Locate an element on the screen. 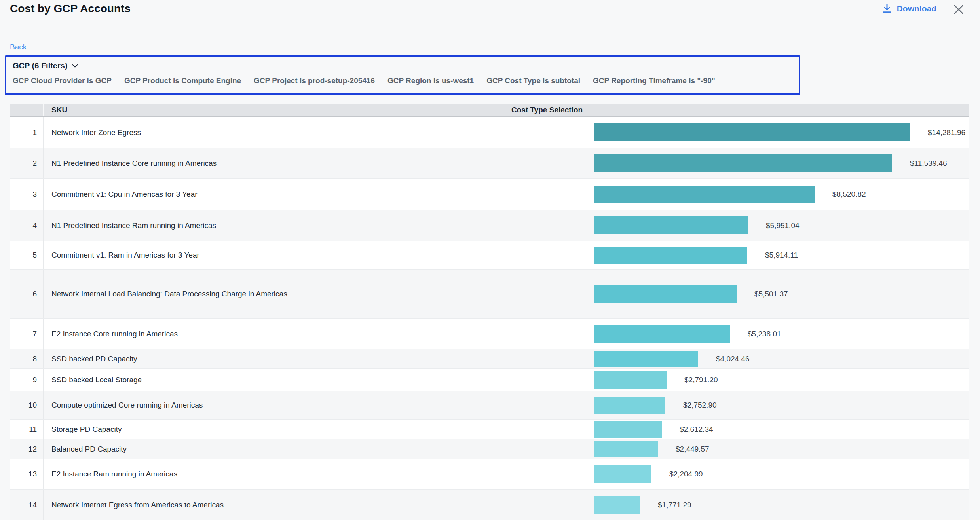 Image resolution: width=980 pixels, height=520 pixels. bar-cell: $14,281.96 is located at coordinates (739, 132).